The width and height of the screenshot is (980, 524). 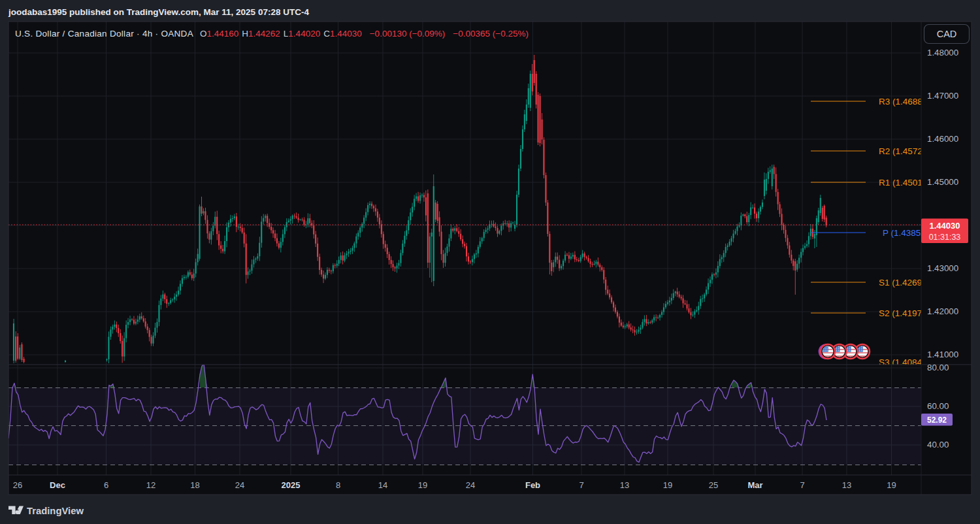 I want to click on svg-text: 1.41000, so click(x=943, y=354).